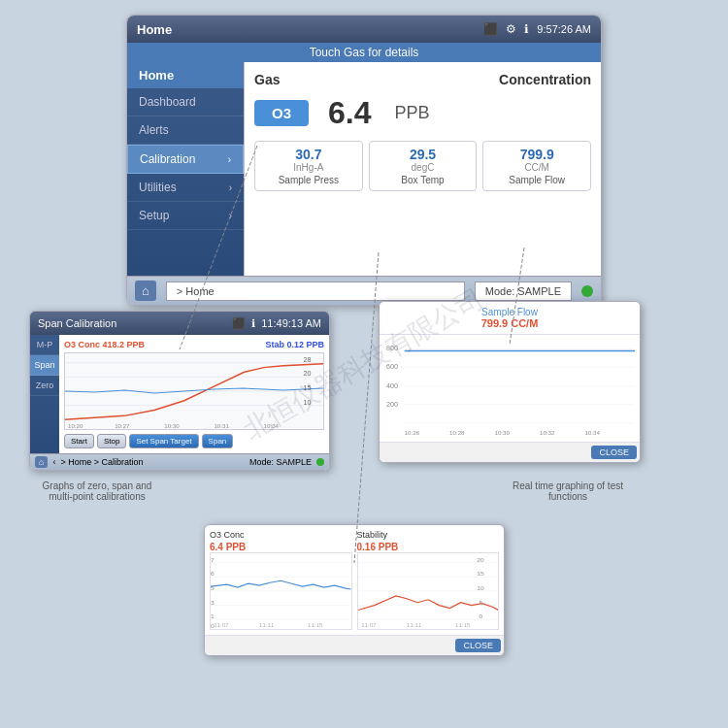 Image resolution: width=728 pixels, height=728 pixels. I want to click on bottom-chart-window: O3 Conc 6.4 PPB 7 6 5 3 1 0 11:07, so click(354, 590).